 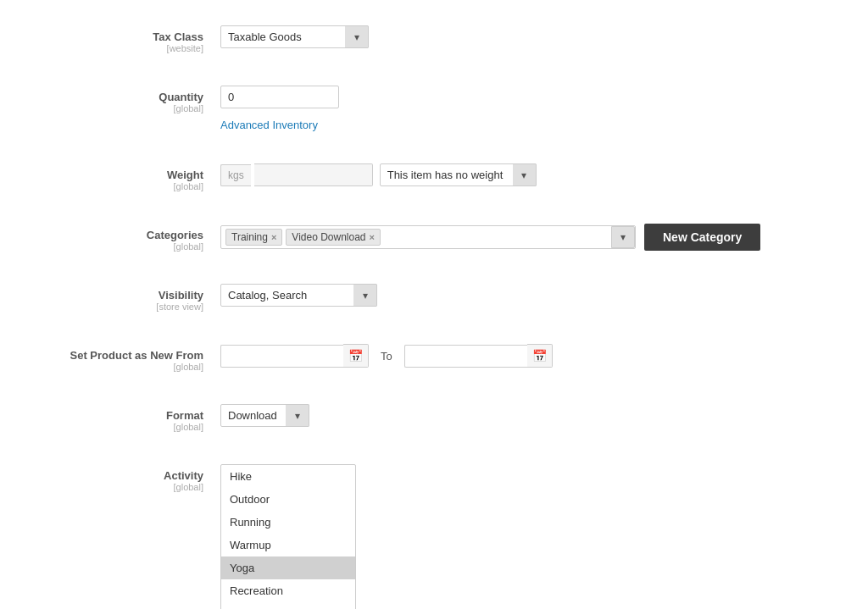 I want to click on date-from-wrapper: 📅, so click(x=295, y=356).